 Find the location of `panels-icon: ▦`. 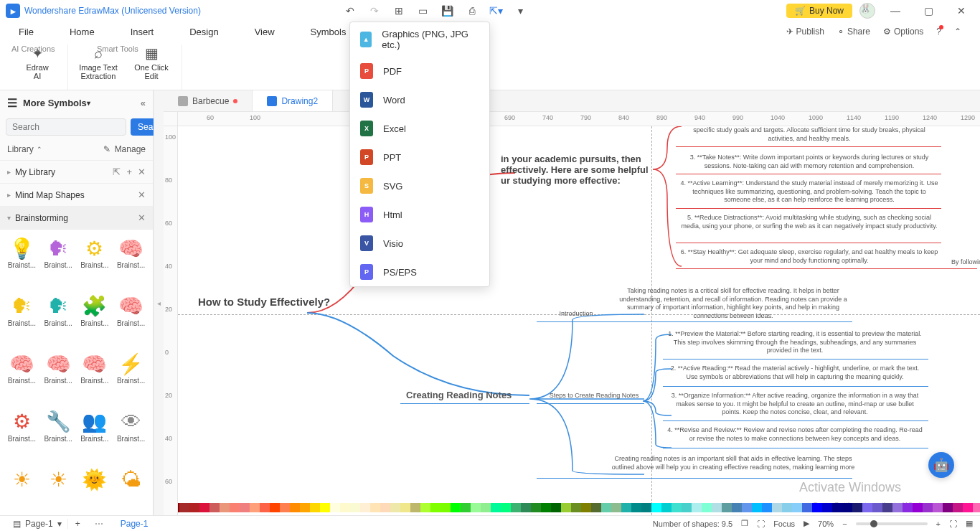

panels-icon: ▦ is located at coordinates (969, 524).